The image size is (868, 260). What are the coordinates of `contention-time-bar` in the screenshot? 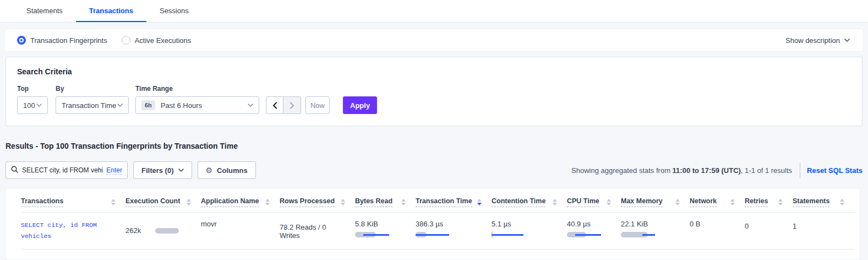 It's located at (524, 235).